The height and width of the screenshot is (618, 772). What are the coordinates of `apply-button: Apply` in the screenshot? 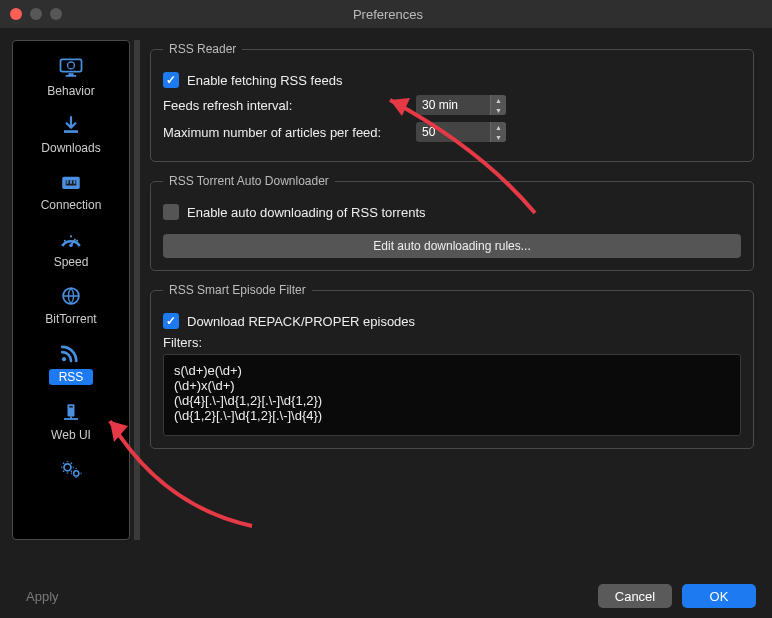 It's located at (42, 596).